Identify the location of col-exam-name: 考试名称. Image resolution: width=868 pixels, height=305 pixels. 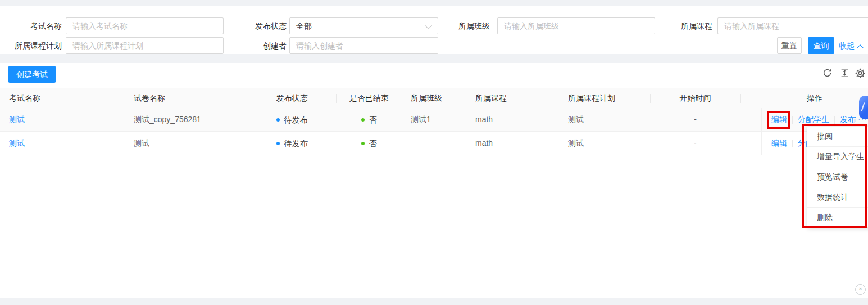
(25, 98).